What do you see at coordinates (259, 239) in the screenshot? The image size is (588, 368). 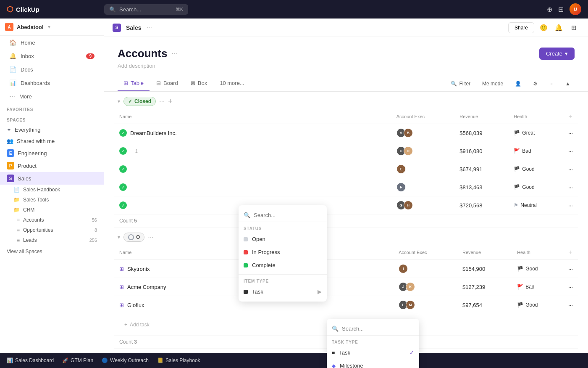 I see `open-item-label: Open` at bounding box center [259, 239].